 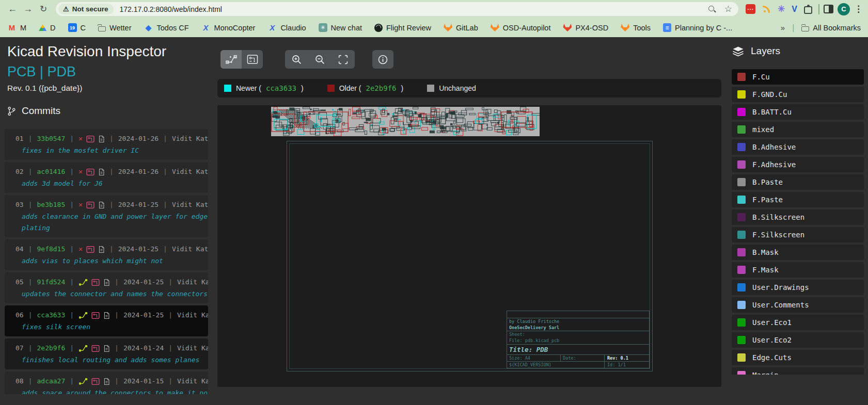 What do you see at coordinates (12, 9) in the screenshot?
I see `back-icon` at bounding box center [12, 9].